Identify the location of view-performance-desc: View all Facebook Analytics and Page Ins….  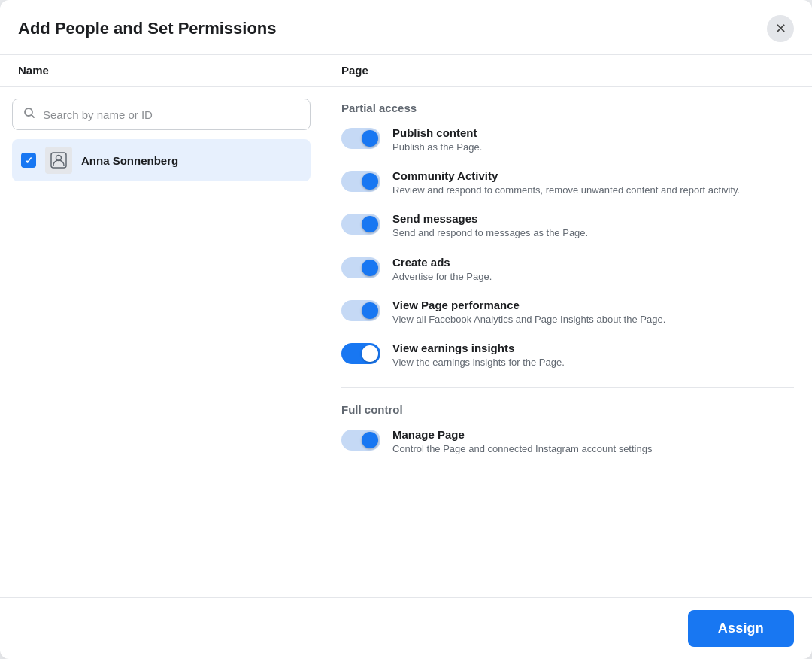
(593, 320).